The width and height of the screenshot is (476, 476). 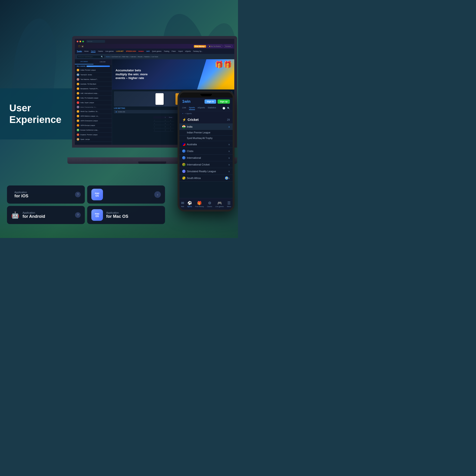 What do you see at coordinates (158, 195) in the screenshot?
I see `macos-arrow-button: ›` at bounding box center [158, 195].